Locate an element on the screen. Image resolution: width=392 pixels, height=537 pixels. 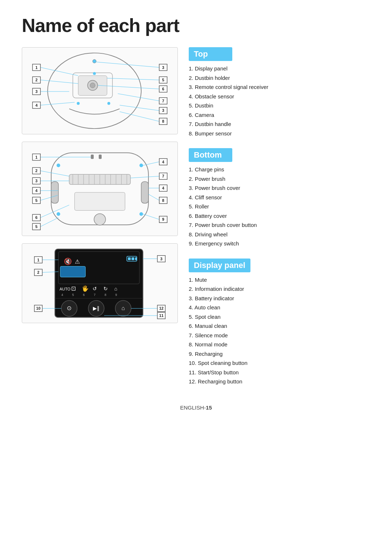
top-item-5: 5. Dustbin is located at coordinates (279, 106).